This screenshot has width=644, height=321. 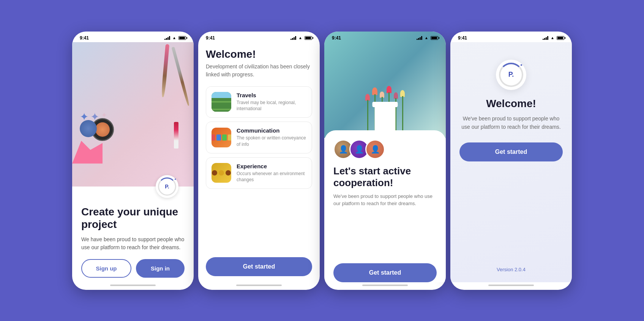 I want to click on lipstick-icon, so click(x=176, y=135).